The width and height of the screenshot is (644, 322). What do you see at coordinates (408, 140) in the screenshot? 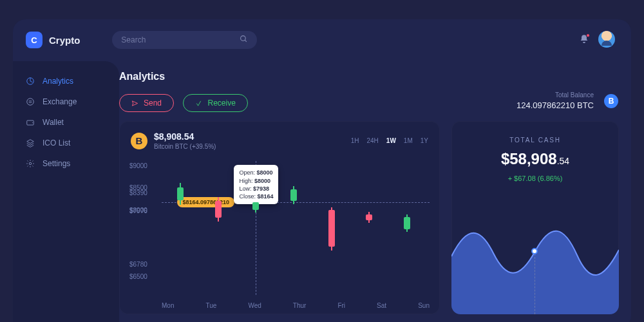
I see `range-1m: 1M` at bounding box center [408, 140].